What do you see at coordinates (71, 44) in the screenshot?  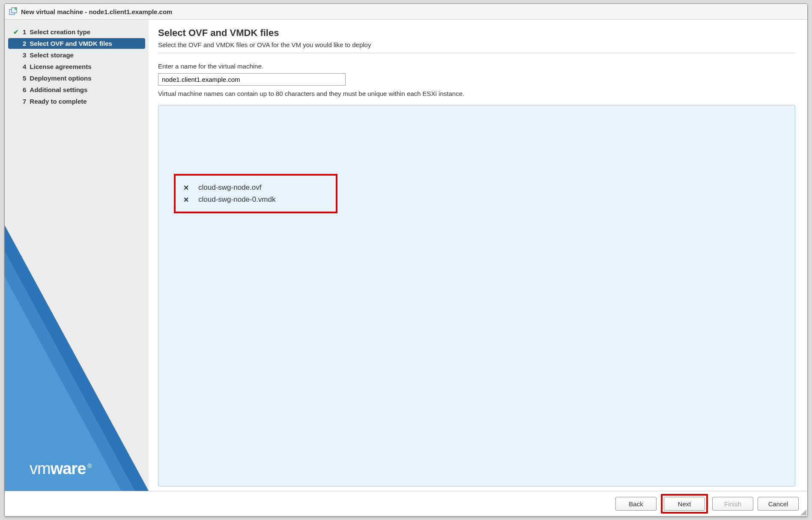 I see `step-label: Select OVF and VMDK files` at bounding box center [71, 44].